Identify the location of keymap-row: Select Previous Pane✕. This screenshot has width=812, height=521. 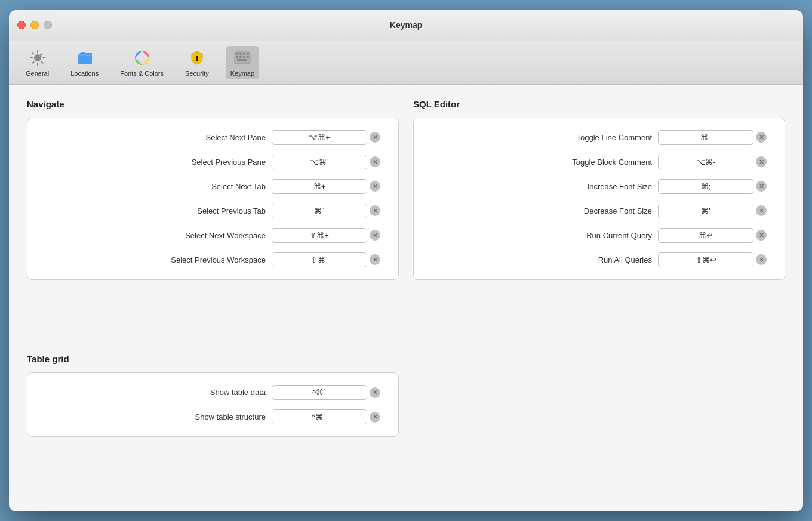
(213, 162).